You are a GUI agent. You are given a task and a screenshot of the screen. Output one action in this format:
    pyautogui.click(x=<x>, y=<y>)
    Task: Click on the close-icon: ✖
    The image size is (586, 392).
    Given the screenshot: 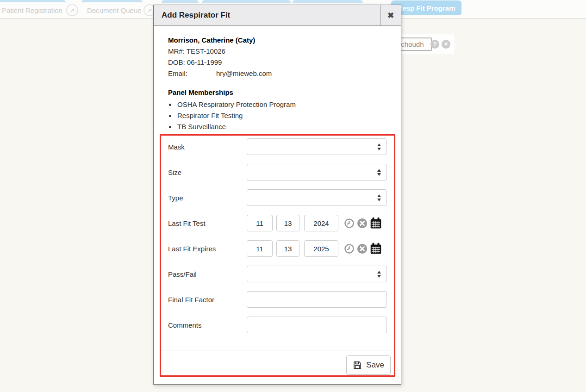 What is the action you would take?
    pyautogui.click(x=391, y=16)
    